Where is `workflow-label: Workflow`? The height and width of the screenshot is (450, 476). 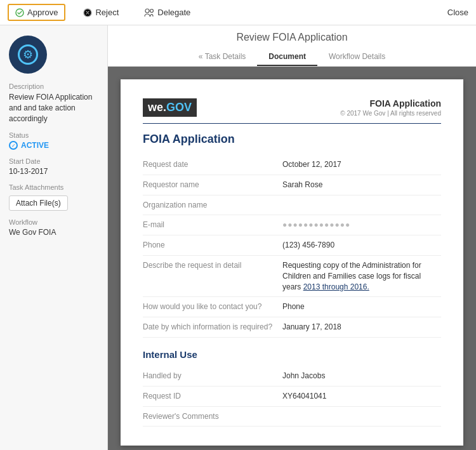 workflow-label: Workflow is located at coordinates (53, 222).